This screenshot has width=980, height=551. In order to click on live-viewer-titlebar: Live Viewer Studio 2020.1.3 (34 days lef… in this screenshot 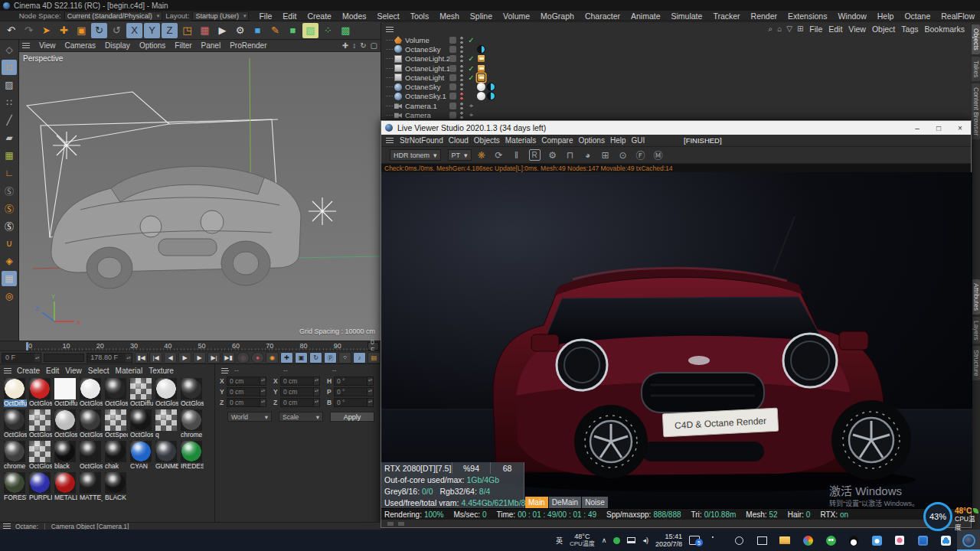, I will do `click(676, 128)`.